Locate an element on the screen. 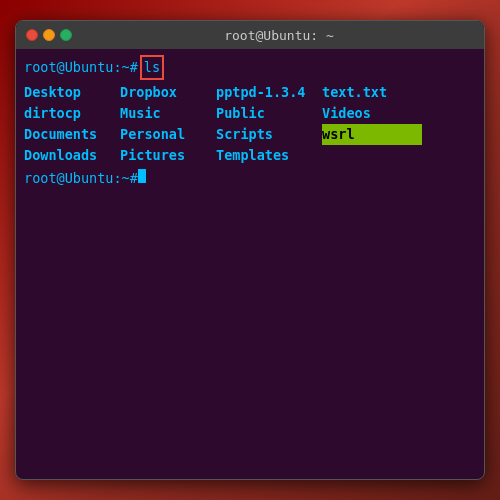 This screenshot has width=500, height=500. ls-row-3: Documents Personal Scripts wsrl is located at coordinates (250, 134).